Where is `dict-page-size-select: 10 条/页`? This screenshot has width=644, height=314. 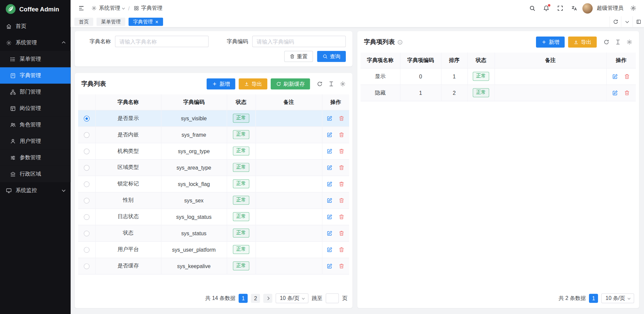 dict-page-size-select: 10 条/页 is located at coordinates (292, 298).